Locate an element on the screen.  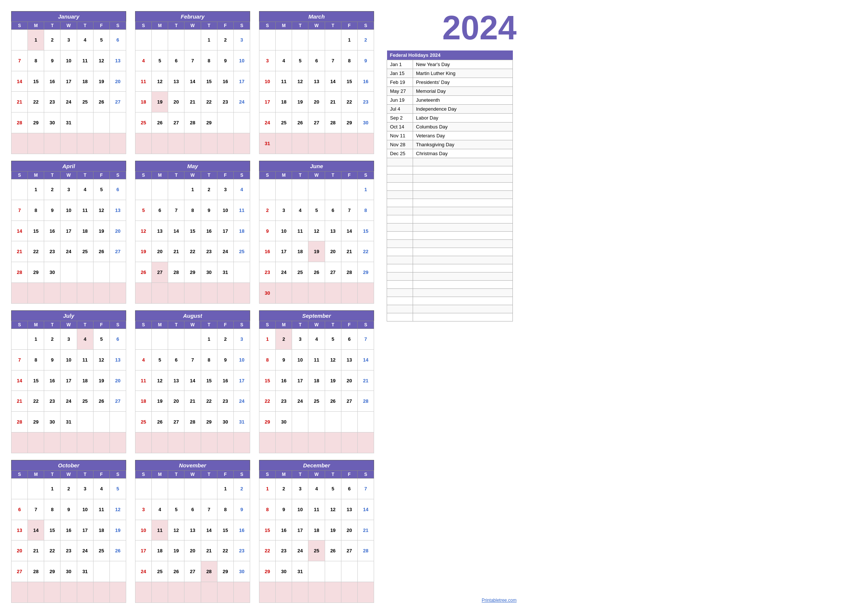
calendar-may: MaySMTWTFS123456789101112131415161718192… is located at coordinates (193, 232).